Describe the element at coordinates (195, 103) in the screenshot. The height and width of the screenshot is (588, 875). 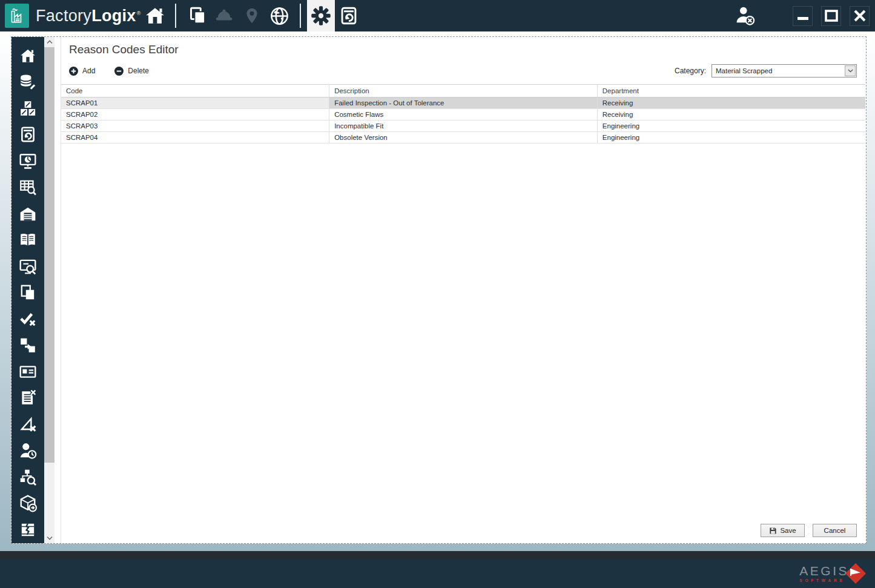
I see `cell-code: SCRAP01` at that location.